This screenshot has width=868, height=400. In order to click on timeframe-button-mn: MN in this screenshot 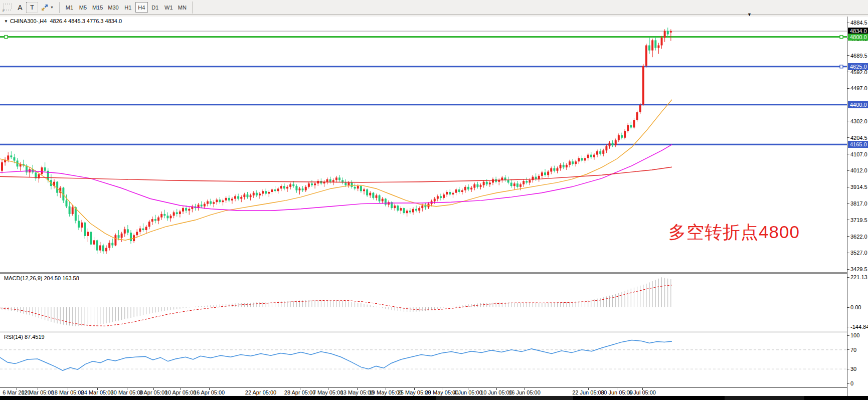, I will do `click(183, 7)`.